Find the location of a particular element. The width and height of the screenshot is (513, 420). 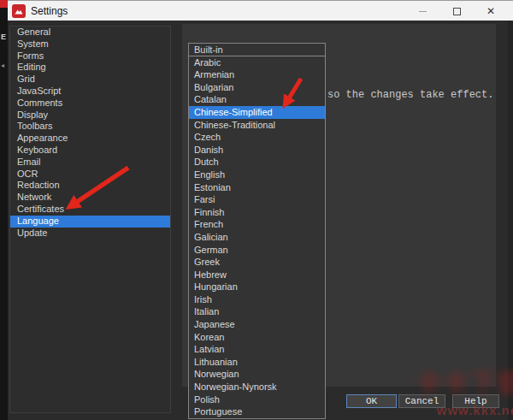

language-option: Chinese-Traditional is located at coordinates (256, 125).